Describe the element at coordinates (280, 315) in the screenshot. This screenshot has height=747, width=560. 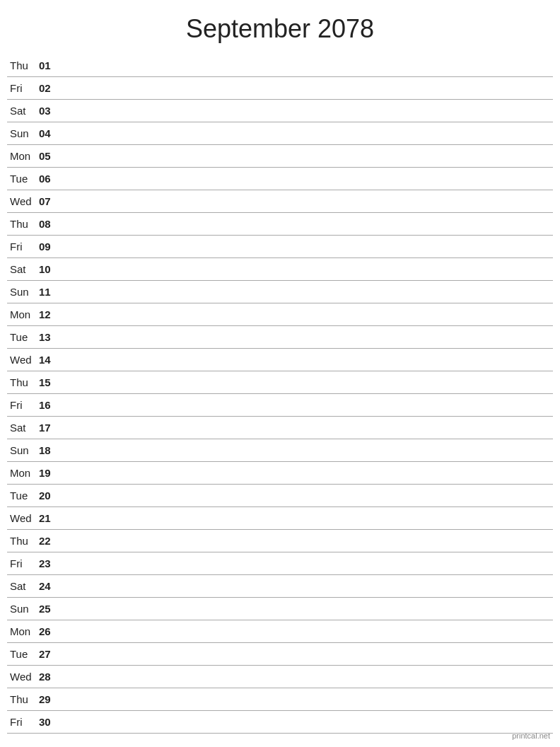
I see `day-row: Mon12` at that location.